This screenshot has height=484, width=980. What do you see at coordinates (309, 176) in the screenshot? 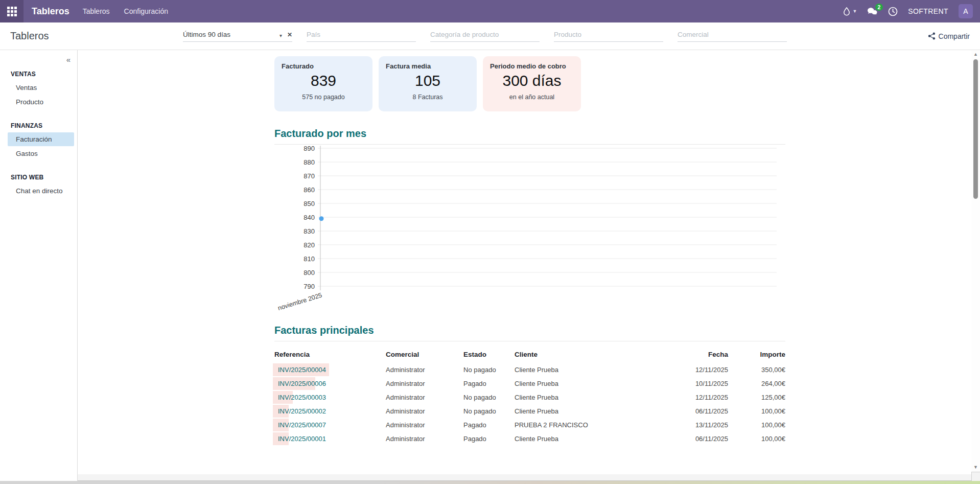
I see `y-tick-label: 870` at bounding box center [309, 176].